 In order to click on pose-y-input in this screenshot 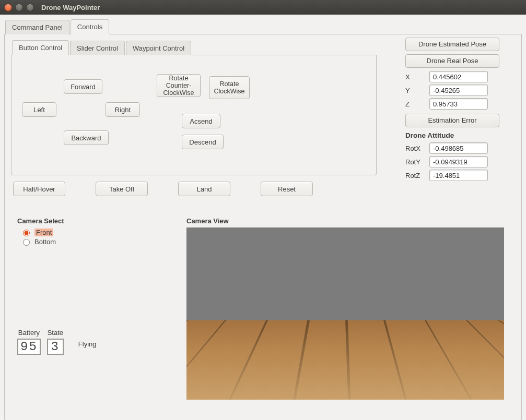, I will do `click(459, 90)`.